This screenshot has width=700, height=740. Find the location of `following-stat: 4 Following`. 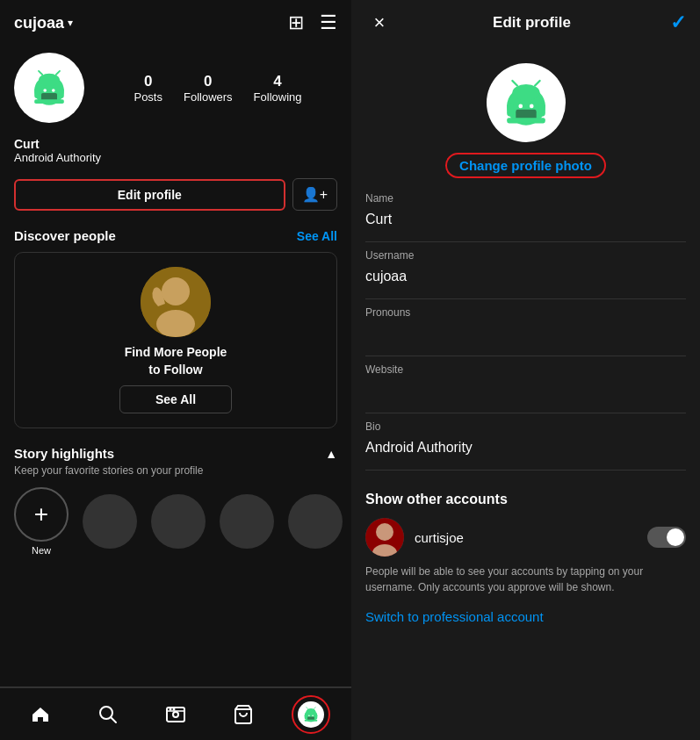

following-stat: 4 Following is located at coordinates (278, 88).